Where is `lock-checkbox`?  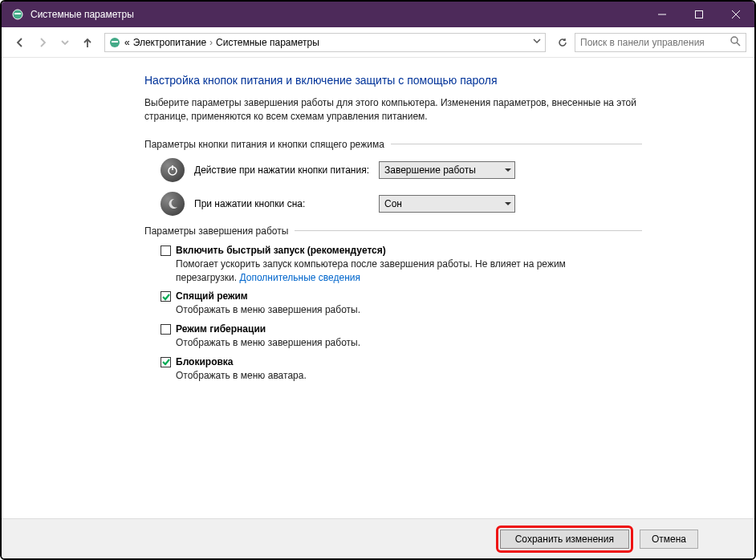 lock-checkbox is located at coordinates (165, 363).